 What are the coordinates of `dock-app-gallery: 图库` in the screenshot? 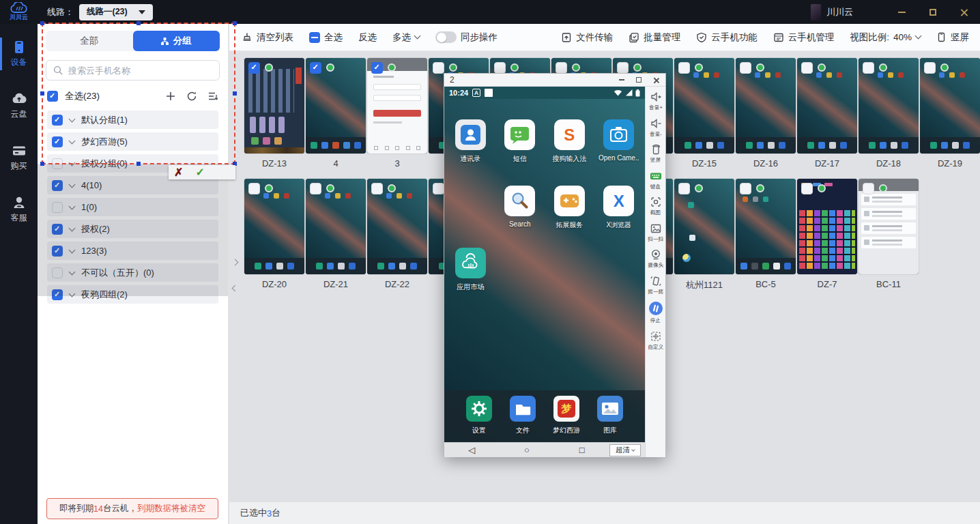 It's located at (610, 419).